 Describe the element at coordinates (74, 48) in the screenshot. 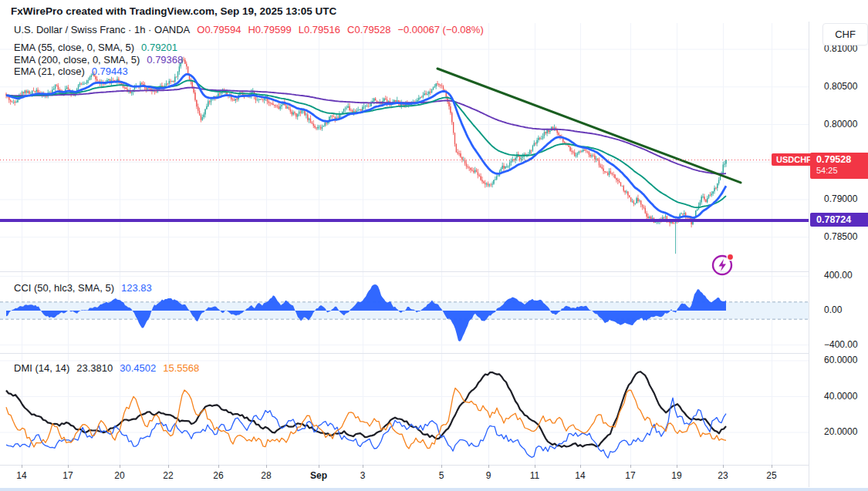

I see `ema55-name: EMA (55, close, 0, SMA, 5)` at that location.